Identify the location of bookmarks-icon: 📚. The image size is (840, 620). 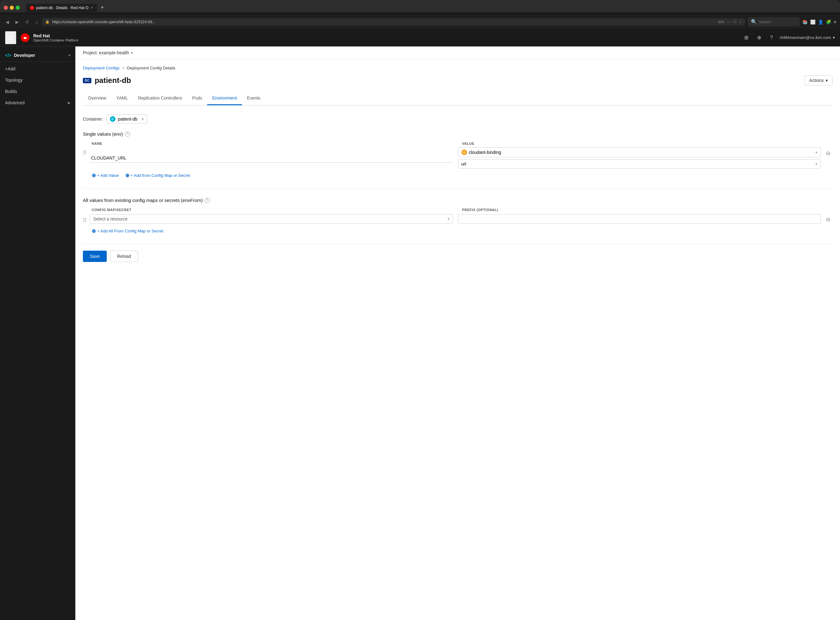
(805, 22).